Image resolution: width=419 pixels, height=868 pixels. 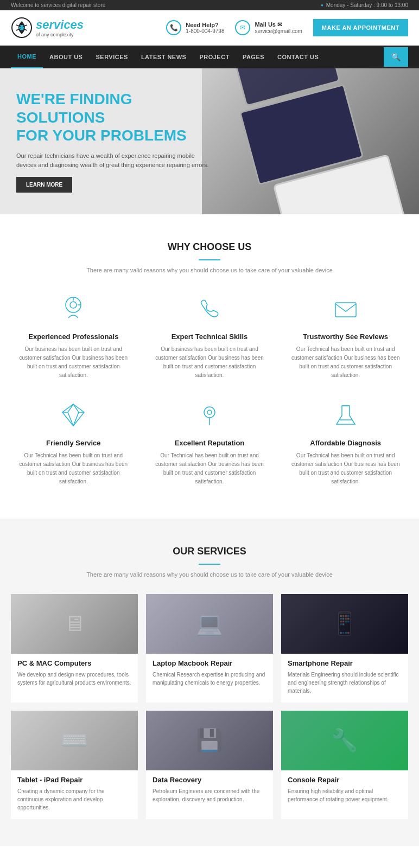 What do you see at coordinates (210, 443) in the screenshot?
I see `why-title-5: Excellent Reputation` at bounding box center [210, 443].